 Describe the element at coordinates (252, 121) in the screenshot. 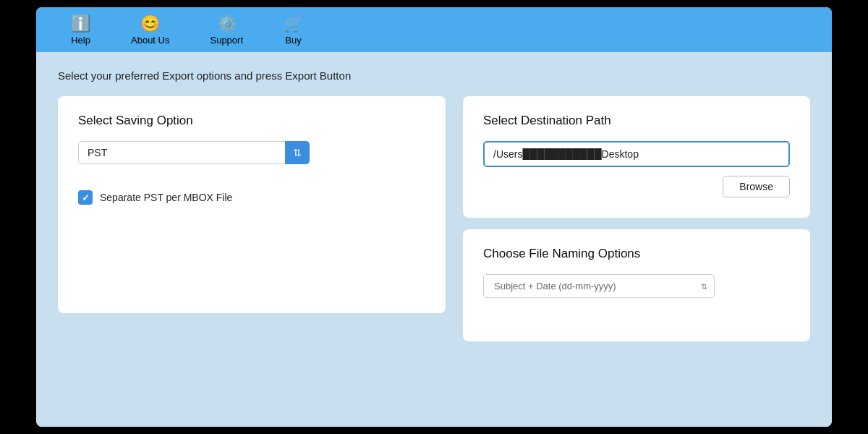

I see `saving-option-title: Select Saving Option` at that location.